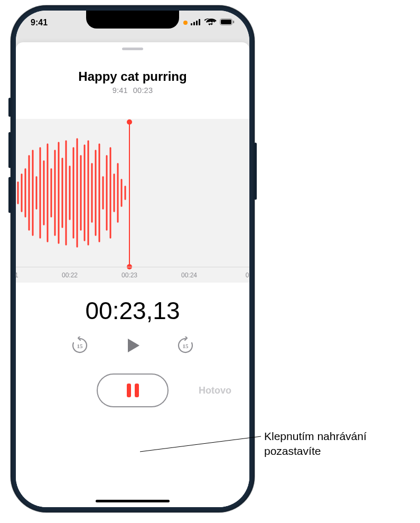 This screenshot has height=523, width=420. I want to click on recording-title: Happy cat purring, so click(132, 77).